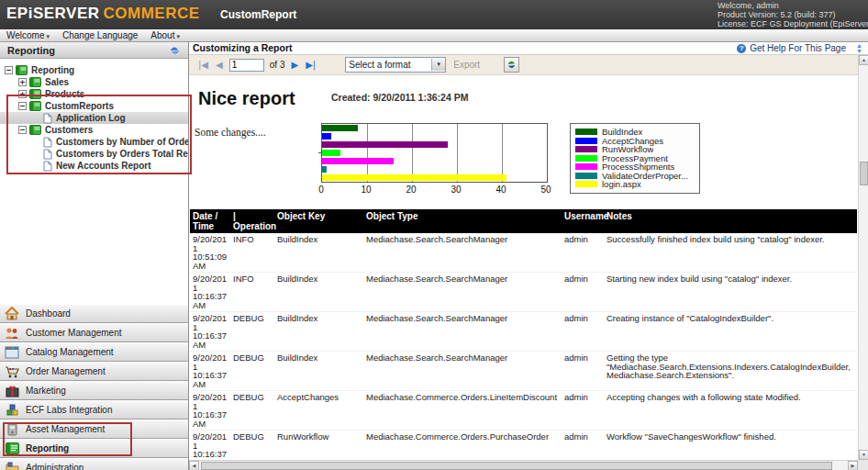  Describe the element at coordinates (862, 257) in the screenshot. I see `vertical-scrollbar: ▲ ▼` at that location.